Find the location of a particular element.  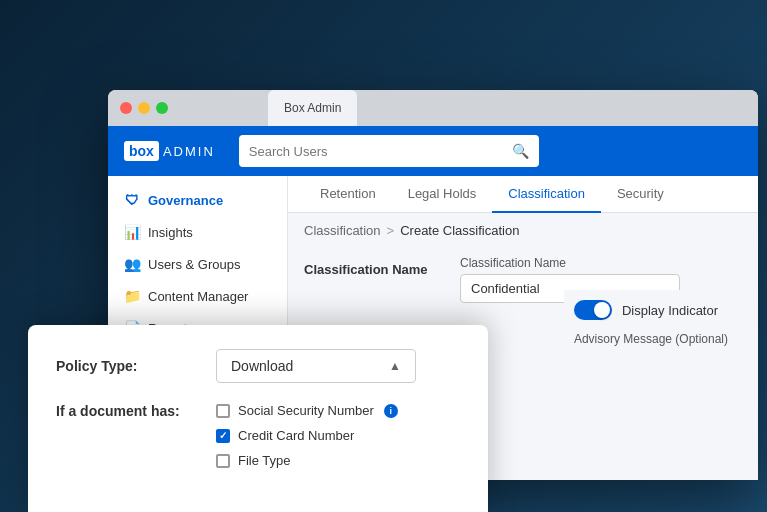

advisory-label: Advisory Message (Optional) is located at coordinates (651, 339).